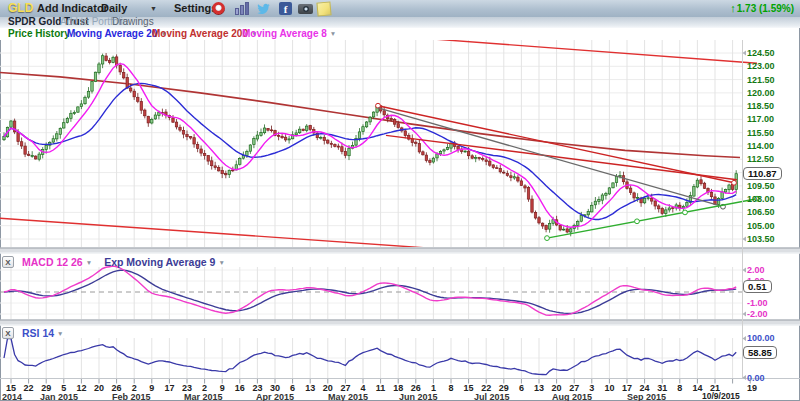 The height and width of the screenshot is (401, 800). Describe the element at coordinates (381, 388) in the screenshot. I see `svg-text: 11` at that location.